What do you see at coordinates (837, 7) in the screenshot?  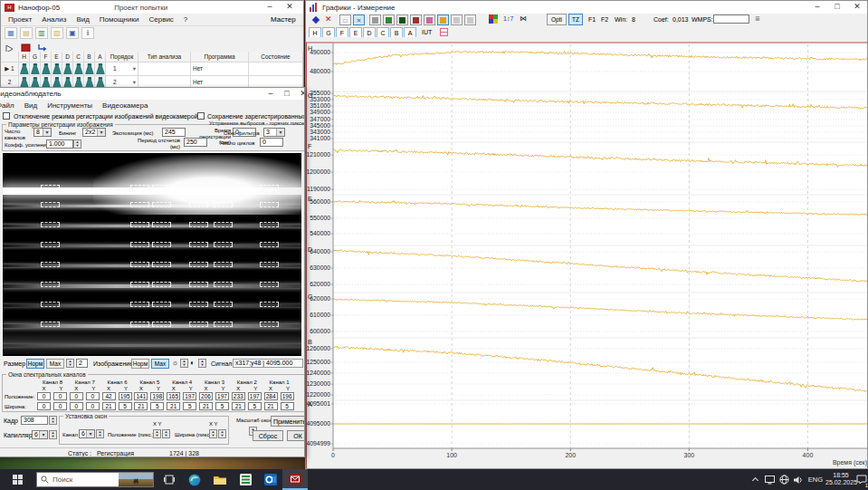 I see `graphs-maximize-button: □` at bounding box center [837, 7].